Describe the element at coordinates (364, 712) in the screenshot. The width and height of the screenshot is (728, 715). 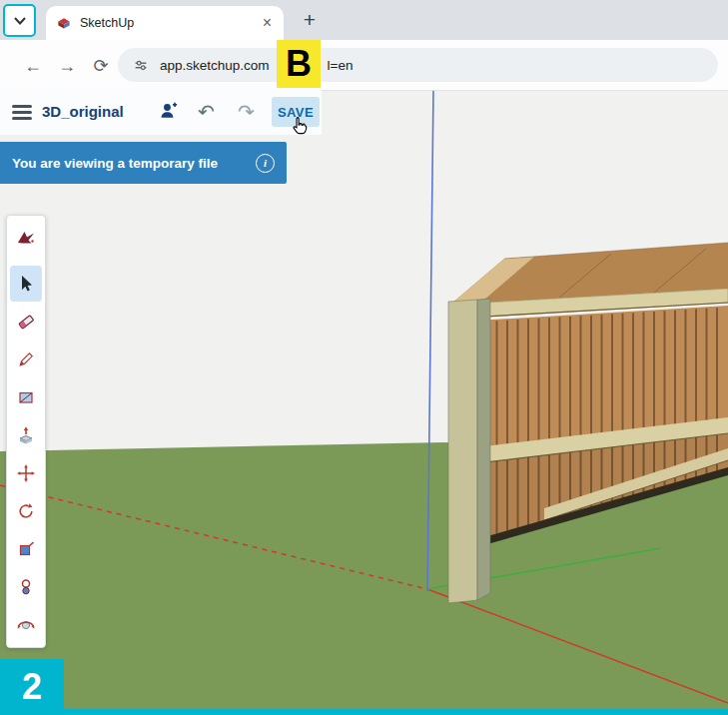
I see `frame-bottom-strip` at that location.